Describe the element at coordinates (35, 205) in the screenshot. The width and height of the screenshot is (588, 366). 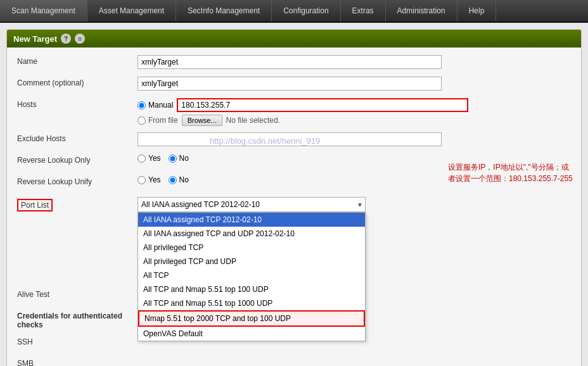
I see `port-list-label: Port List` at that location.